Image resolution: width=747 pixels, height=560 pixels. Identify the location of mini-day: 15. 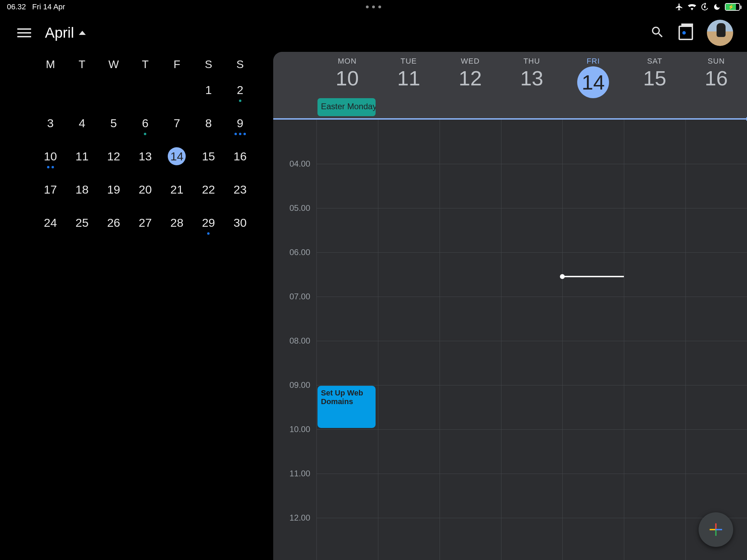
(208, 156).